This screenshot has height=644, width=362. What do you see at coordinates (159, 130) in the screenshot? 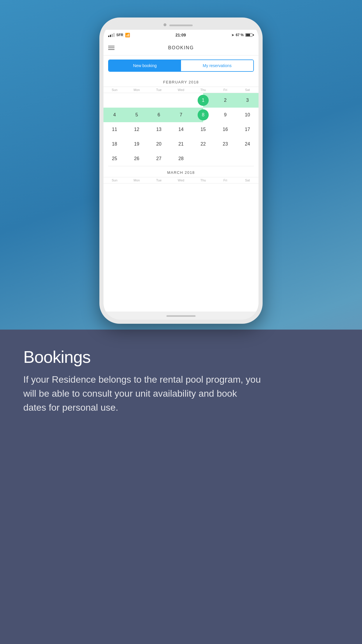
I see `cal-cell-13: 13` at bounding box center [159, 130].